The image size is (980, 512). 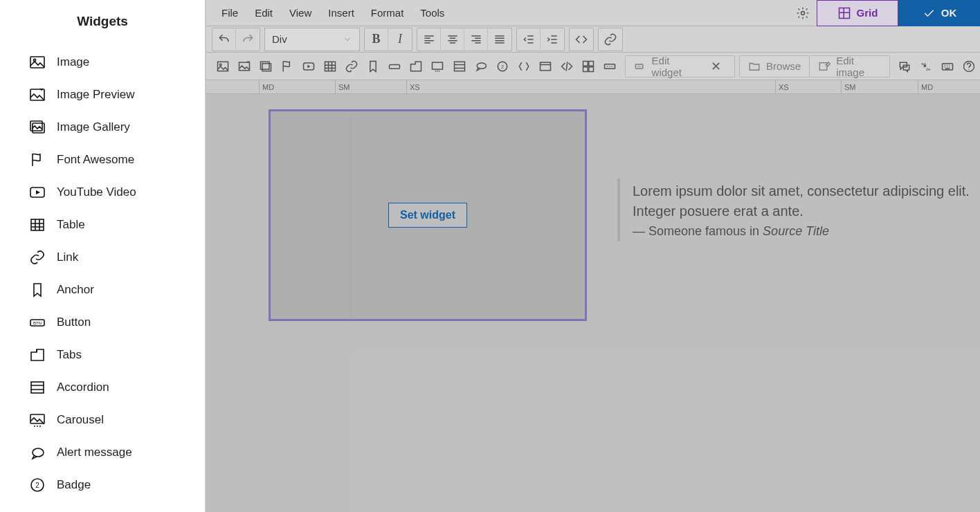 What do you see at coordinates (428, 215) in the screenshot?
I see `set-widget-button: Set widget` at bounding box center [428, 215].